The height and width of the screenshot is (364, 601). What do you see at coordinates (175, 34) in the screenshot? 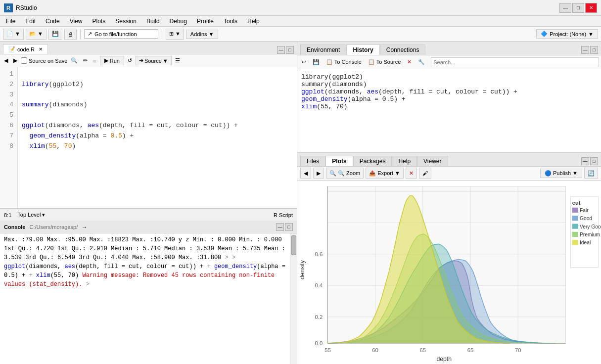
I see `grid-button: ⊞ ▼` at bounding box center [175, 34].